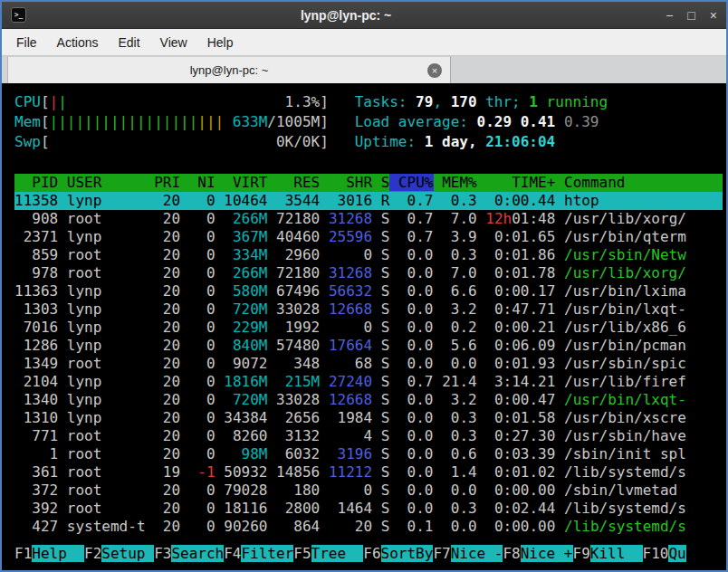  Describe the element at coordinates (714, 15) in the screenshot. I see `close-button: ×` at that location.